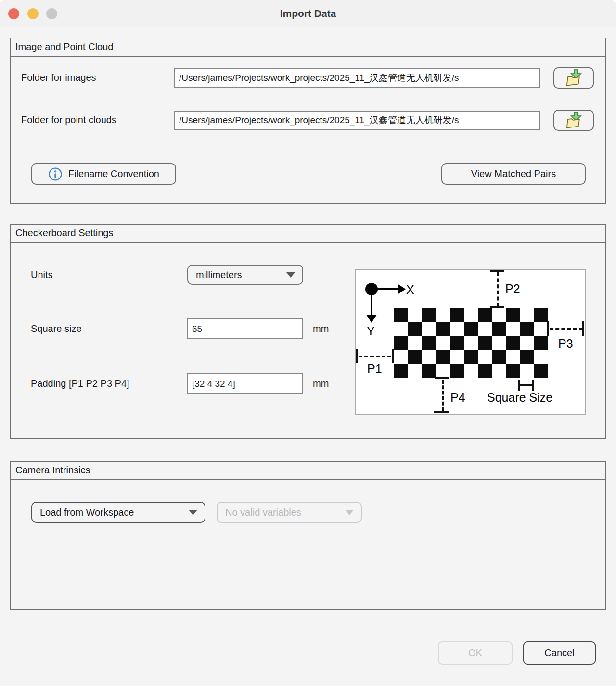 The image size is (616, 686). I want to click on p1-label: P1, so click(374, 368).